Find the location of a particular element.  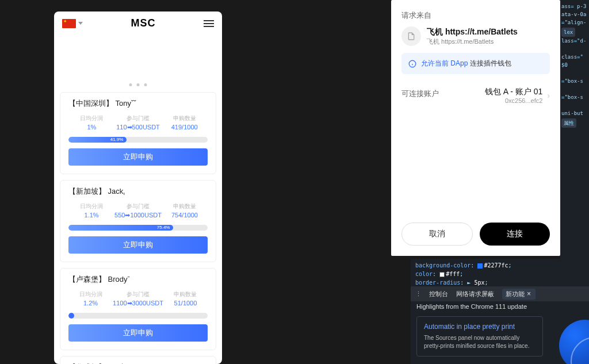

connect-button: 连接 is located at coordinates (515, 234).